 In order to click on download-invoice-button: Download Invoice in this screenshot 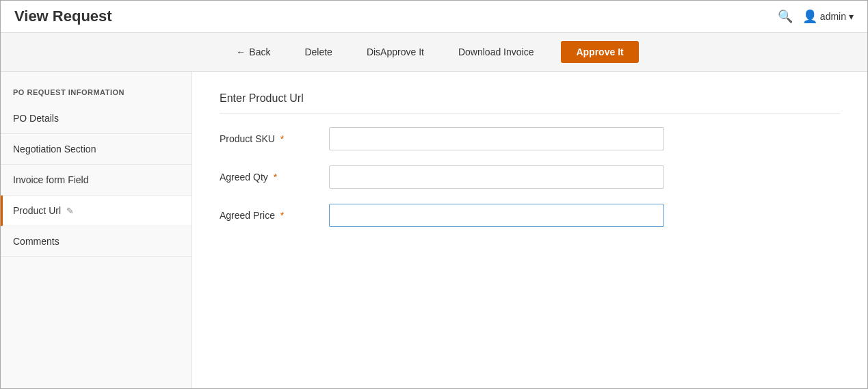, I will do `click(497, 52)`.